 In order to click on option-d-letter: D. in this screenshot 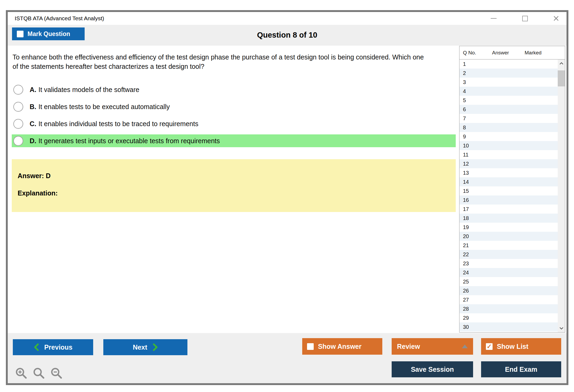, I will do `click(33, 141)`.